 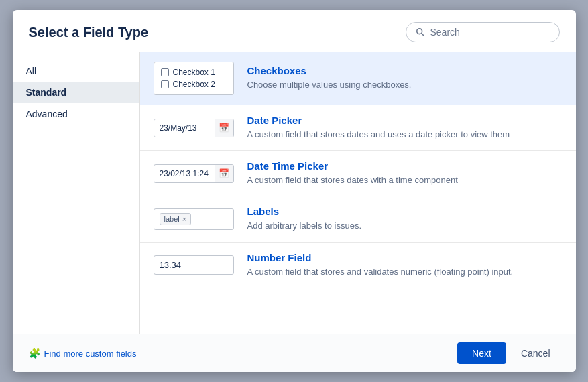 I want to click on footer-buttons: Next Cancel, so click(x=508, y=353).